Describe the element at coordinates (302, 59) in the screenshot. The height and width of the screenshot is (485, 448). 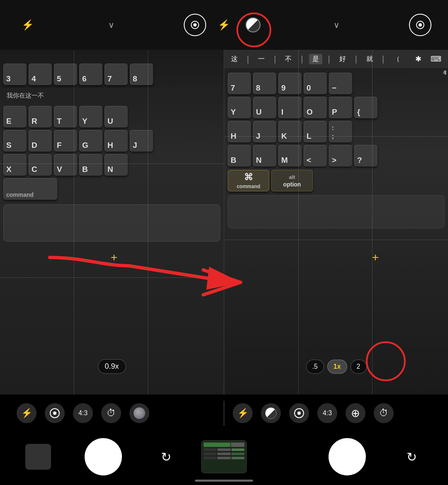
I see `sug-sep-3: |` at that location.